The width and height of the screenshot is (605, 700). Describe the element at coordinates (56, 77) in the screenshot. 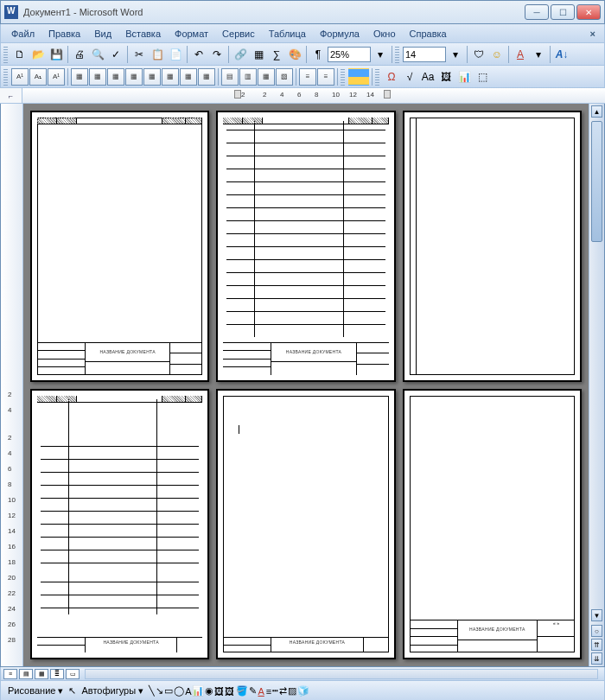

I see `normal-button: A¹` at that location.